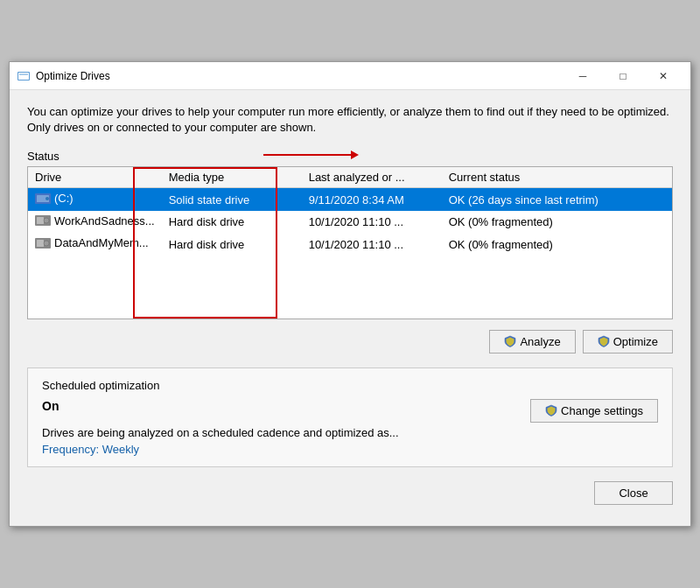 The width and height of the screenshot is (700, 588). I want to click on column-header-drive: Drive, so click(94, 178).